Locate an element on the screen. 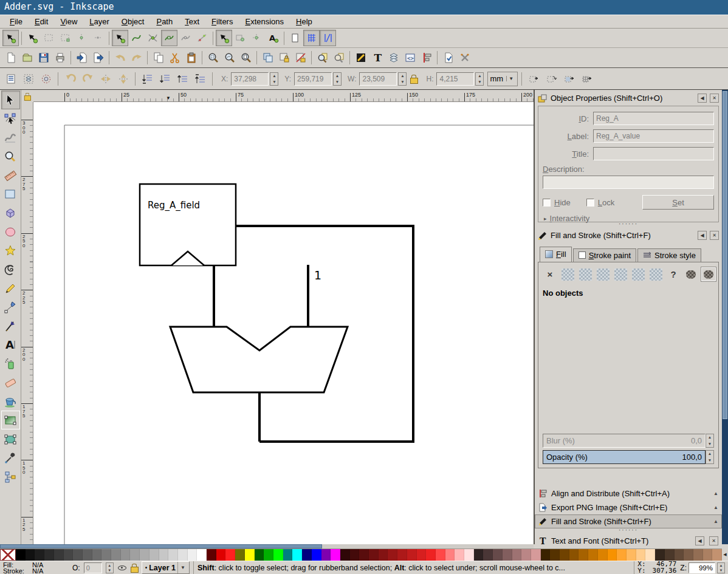 The height and width of the screenshot is (574, 728). register-label: Reg_A_field is located at coordinates (174, 205).